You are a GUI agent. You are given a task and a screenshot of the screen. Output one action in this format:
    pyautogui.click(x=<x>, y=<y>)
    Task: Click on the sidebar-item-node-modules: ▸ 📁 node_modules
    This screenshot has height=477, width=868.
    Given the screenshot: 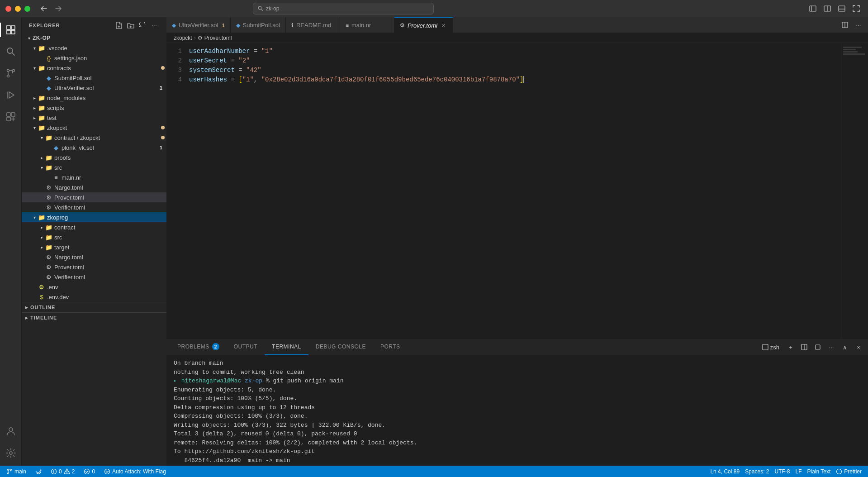 What is the action you would take?
    pyautogui.click(x=94, y=98)
    